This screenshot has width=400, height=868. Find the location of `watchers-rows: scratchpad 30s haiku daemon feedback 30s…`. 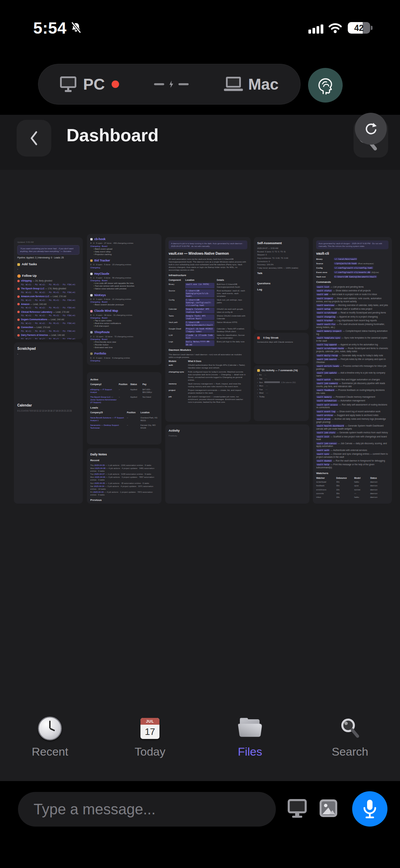

watchers-rows: scratchpad 30s haiku daemon feedback 30s… is located at coordinates (352, 489).